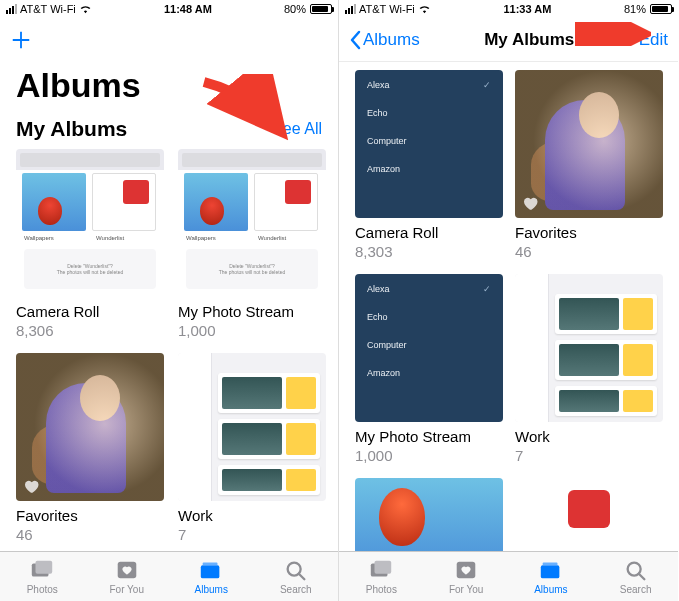 The width and height of the screenshot is (679, 601). I want to click on battery-percent: 81%, so click(635, 9).